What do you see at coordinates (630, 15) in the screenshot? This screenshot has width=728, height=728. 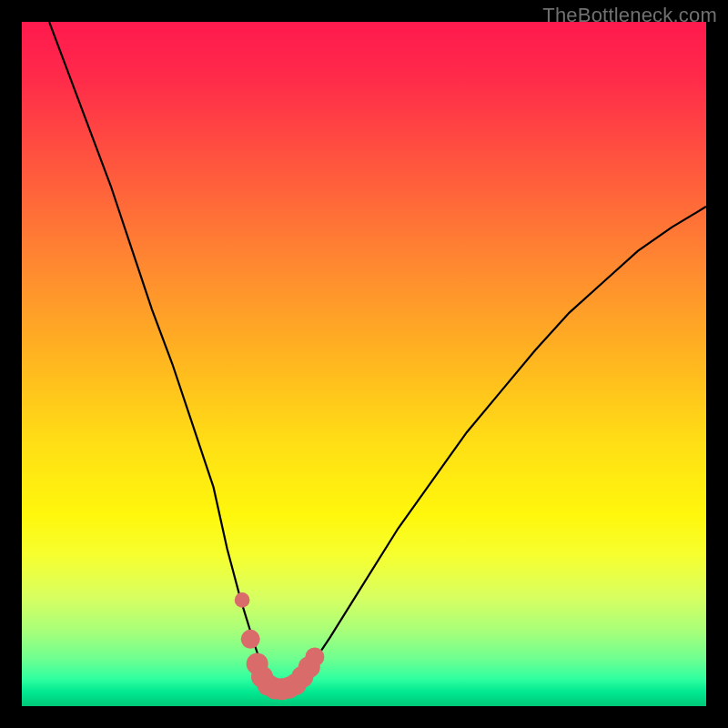 I see `watermark-text: TheBottleneck.com` at bounding box center [630, 15].